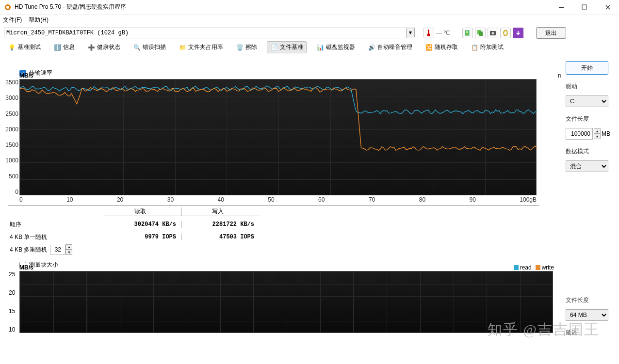  I want to click on y-axis-left-2: 25201510, so click(12, 302).